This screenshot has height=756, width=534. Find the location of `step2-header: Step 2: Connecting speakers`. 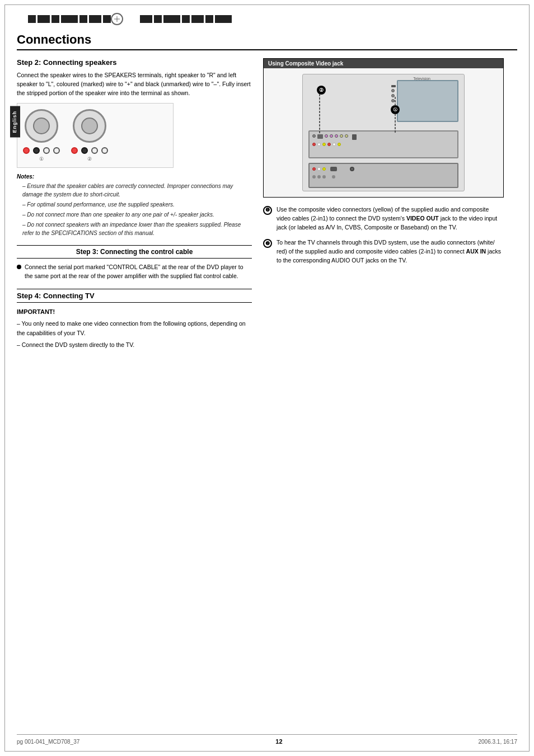

step2-header: Step 2: Connecting speakers is located at coordinates (134, 63).